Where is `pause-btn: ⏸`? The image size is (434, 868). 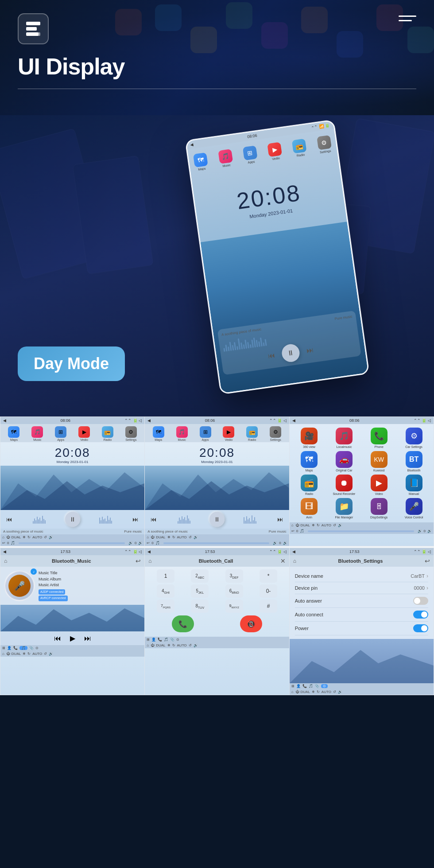
pause-btn: ⏸ is located at coordinates (291, 353).